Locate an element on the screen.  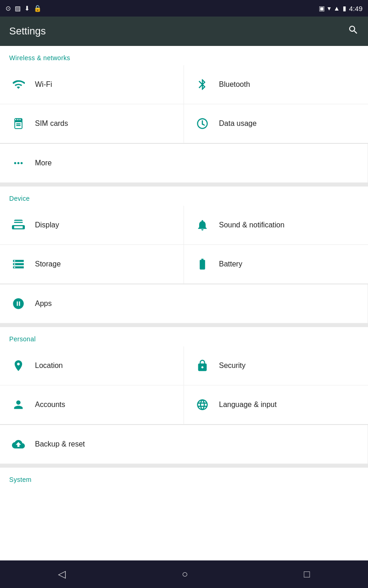
personal-grid: Location Security Accounts is located at coordinates (184, 386).